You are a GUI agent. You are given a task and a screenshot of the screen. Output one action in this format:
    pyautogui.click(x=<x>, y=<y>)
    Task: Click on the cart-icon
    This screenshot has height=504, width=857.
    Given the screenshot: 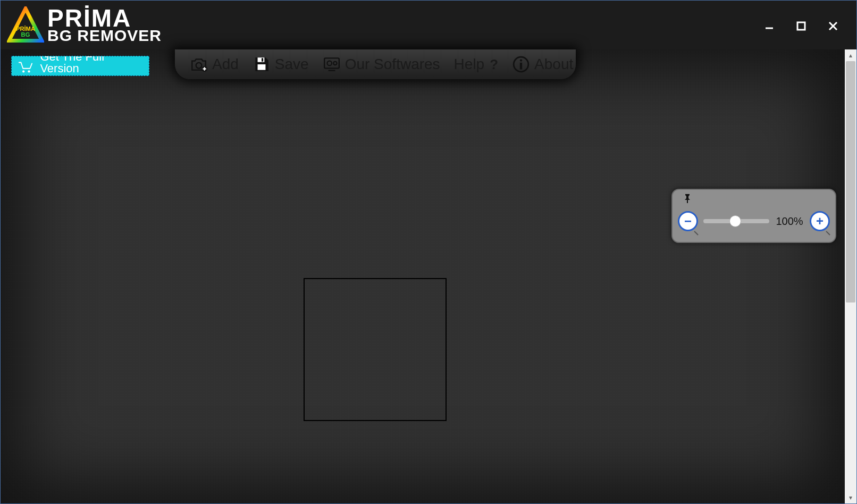 What is the action you would take?
    pyautogui.click(x=24, y=66)
    